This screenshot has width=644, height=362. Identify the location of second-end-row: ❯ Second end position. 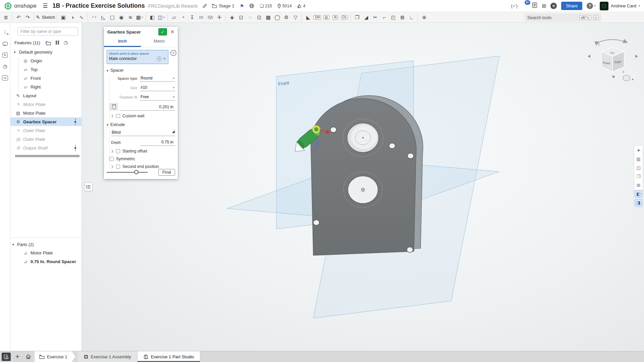
(143, 167).